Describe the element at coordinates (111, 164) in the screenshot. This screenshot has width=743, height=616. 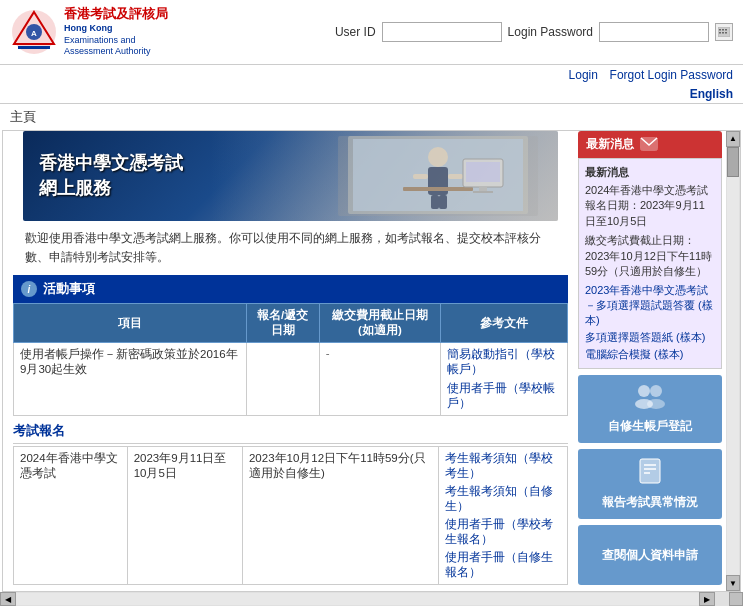
I see `banner-line1: 香港中學文憑考試` at that location.